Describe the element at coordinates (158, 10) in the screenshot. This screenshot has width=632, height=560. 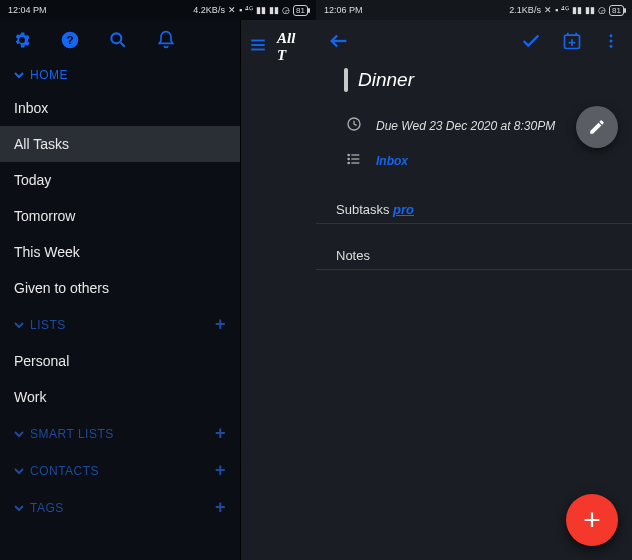
I see `status-bar-left: 12:04 PM 4.2KB/s ✕ ▪ ⁴ᴳ ▮▮ ▮▮ ◶ 81` at that location.